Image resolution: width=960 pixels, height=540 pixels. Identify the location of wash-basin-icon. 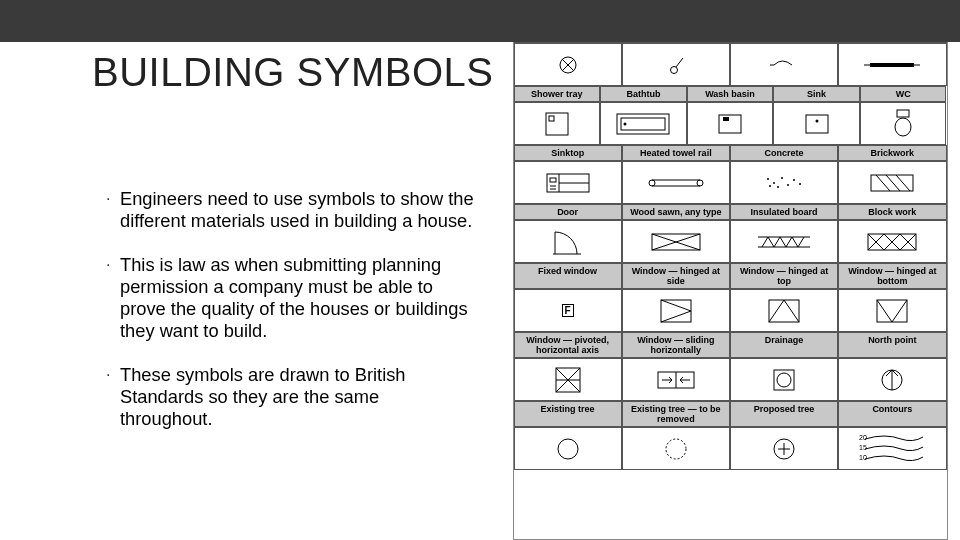
(730, 124).